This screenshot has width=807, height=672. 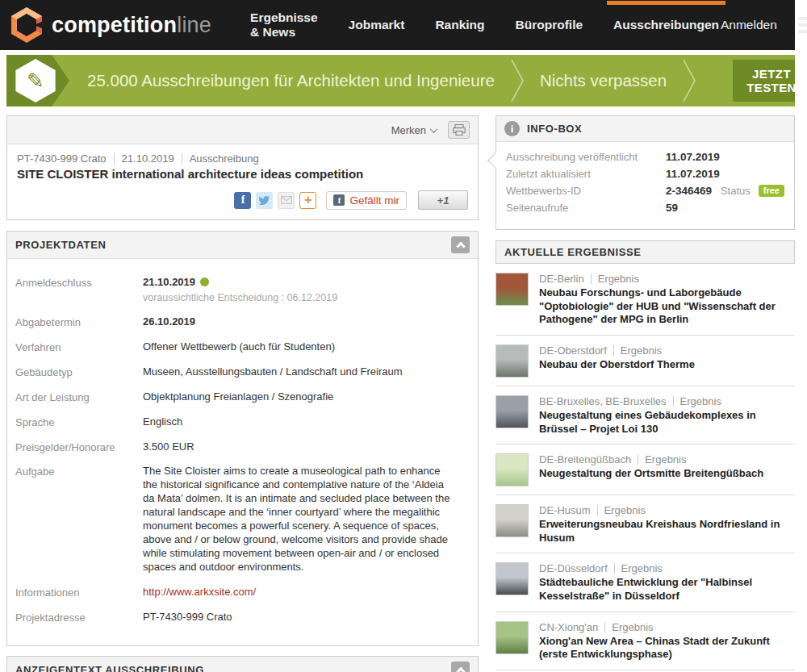 I want to click on status-label: Status, so click(x=736, y=190).